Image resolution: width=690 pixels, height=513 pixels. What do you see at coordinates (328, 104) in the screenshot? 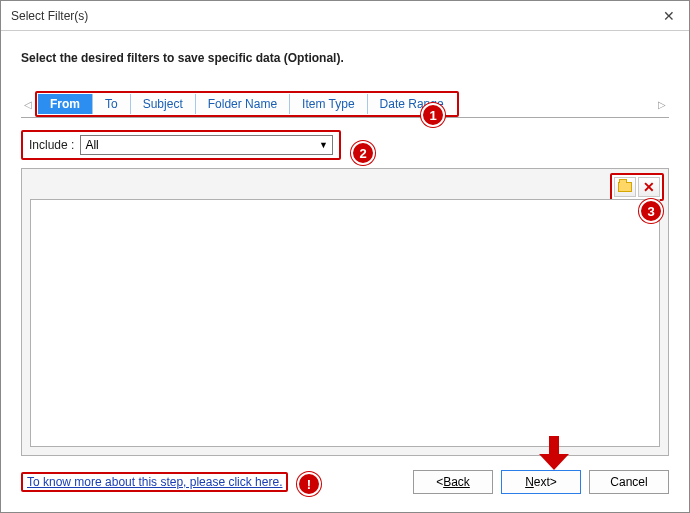
I see `tab-item-type: Item Type` at bounding box center [328, 104].